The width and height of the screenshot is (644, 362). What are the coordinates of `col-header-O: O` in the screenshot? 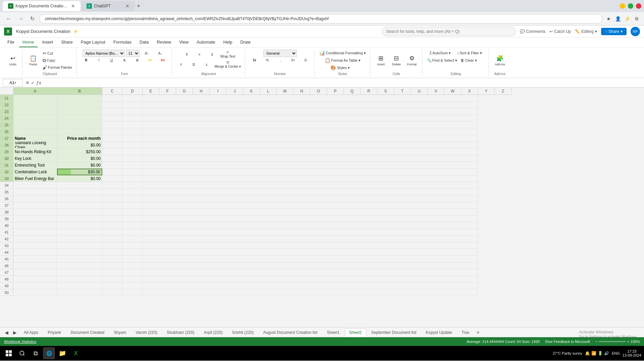 It's located at (319, 91).